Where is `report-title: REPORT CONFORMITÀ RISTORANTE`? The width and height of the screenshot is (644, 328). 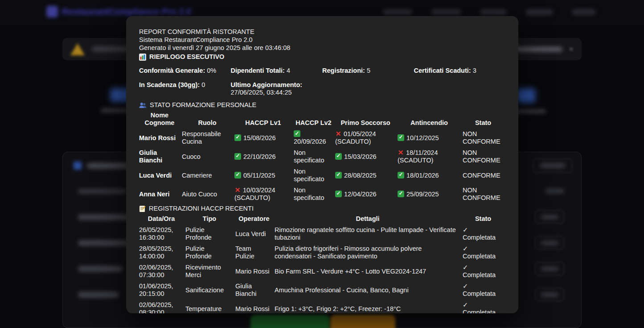
report-title: REPORT CONFORMITÀ RISTORANTE is located at coordinates (322, 32).